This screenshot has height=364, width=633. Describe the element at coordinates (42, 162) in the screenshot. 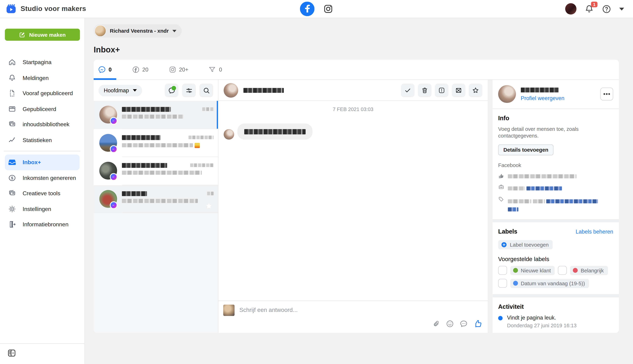

I see `sidebar-item-inbox: Inbox+` at that location.